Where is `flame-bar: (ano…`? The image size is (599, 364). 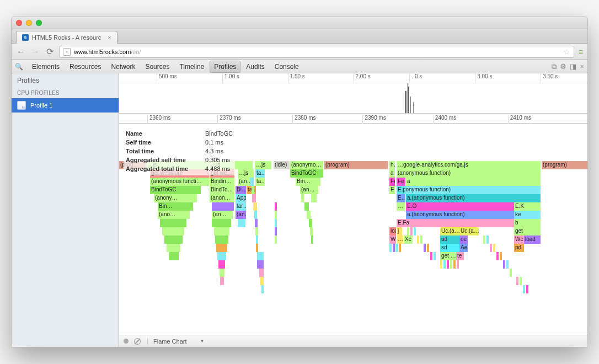
flame-bar: (ano… is located at coordinates (174, 215).